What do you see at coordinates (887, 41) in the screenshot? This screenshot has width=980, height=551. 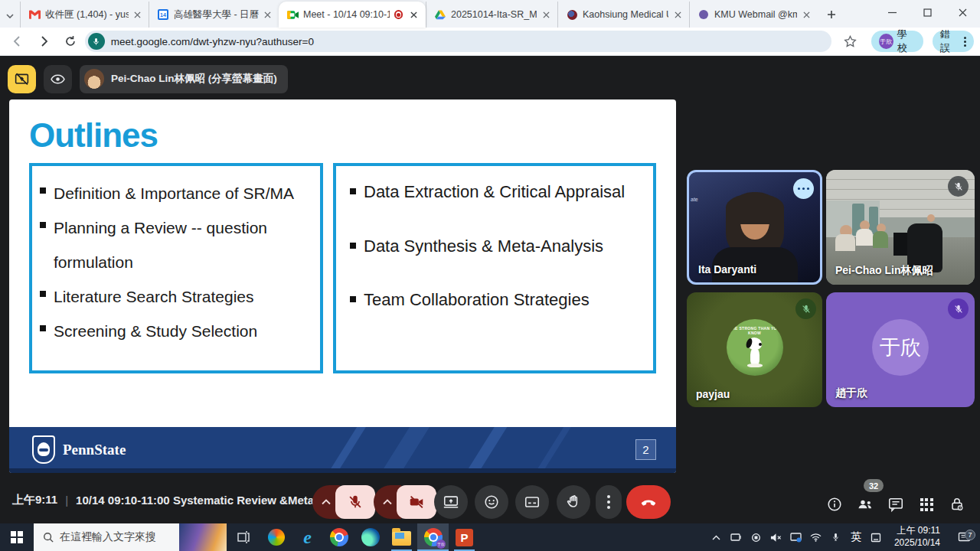 I see `profile-avatar: 于欣` at bounding box center [887, 41].